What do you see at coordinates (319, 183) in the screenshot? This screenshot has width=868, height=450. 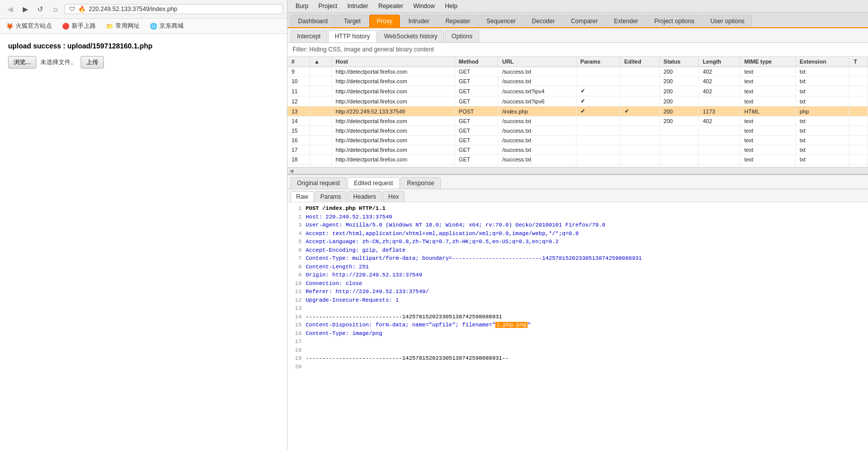 I see `tab-original-request: Original request` at bounding box center [319, 183].